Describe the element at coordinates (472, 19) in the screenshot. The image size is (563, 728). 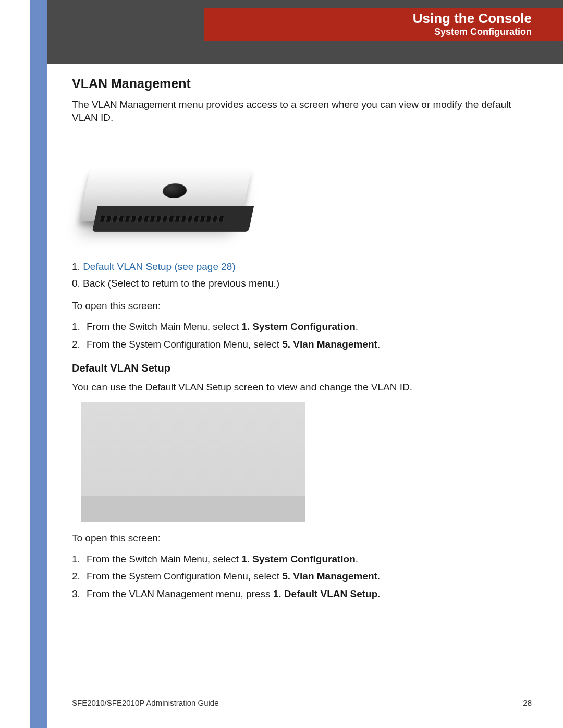
I see `chapter-title: Using the Console` at that location.